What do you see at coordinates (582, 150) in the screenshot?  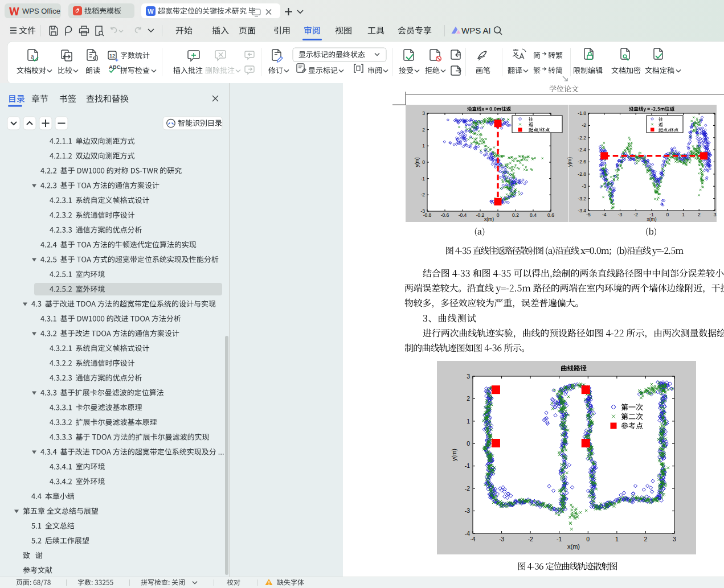 I see `svg-text: -2.4` at bounding box center [582, 150].